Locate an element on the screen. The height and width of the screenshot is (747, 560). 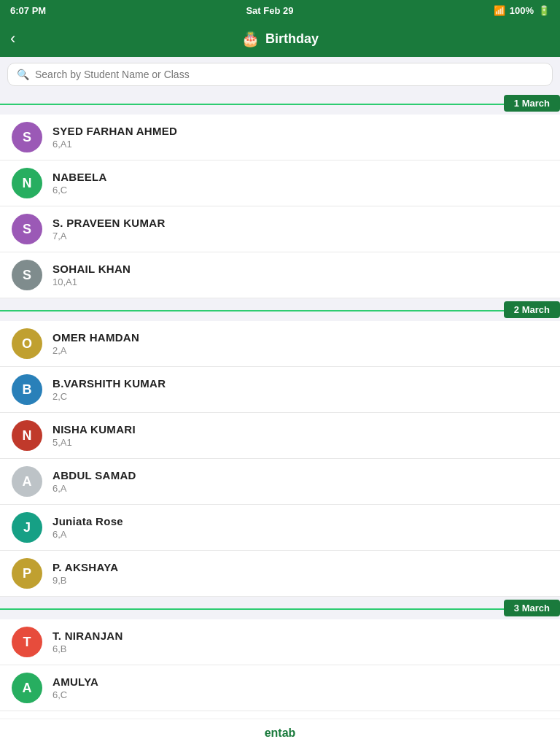
list-item: JJuniata Rose6,A is located at coordinates (280, 528).